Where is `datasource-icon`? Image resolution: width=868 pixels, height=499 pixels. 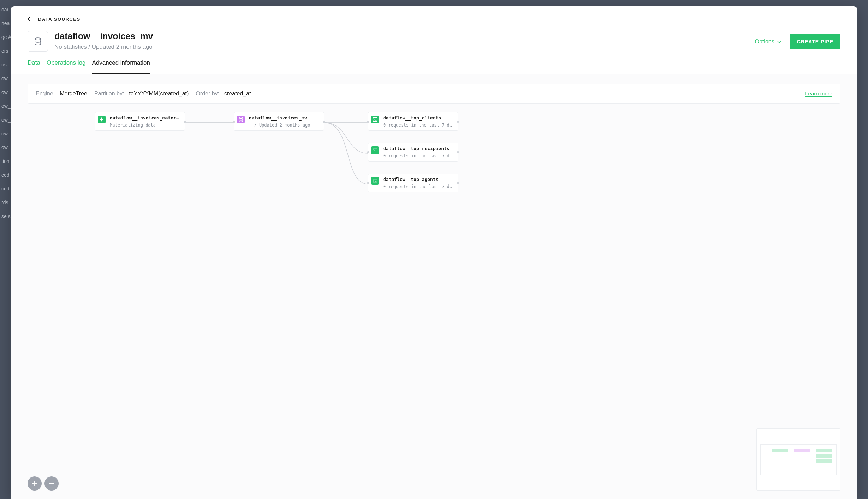 datasource-icon is located at coordinates (38, 41).